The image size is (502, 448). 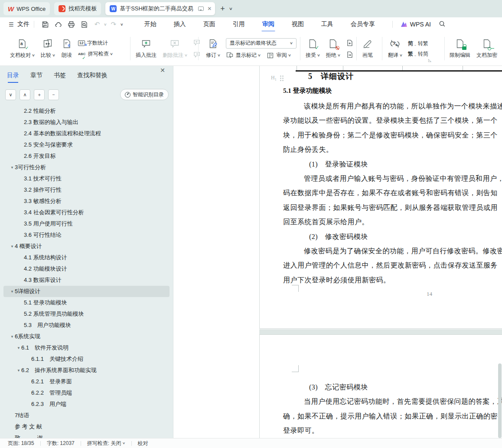 I want to click on reject-change-button: 拒绝∨, so click(x=333, y=49).